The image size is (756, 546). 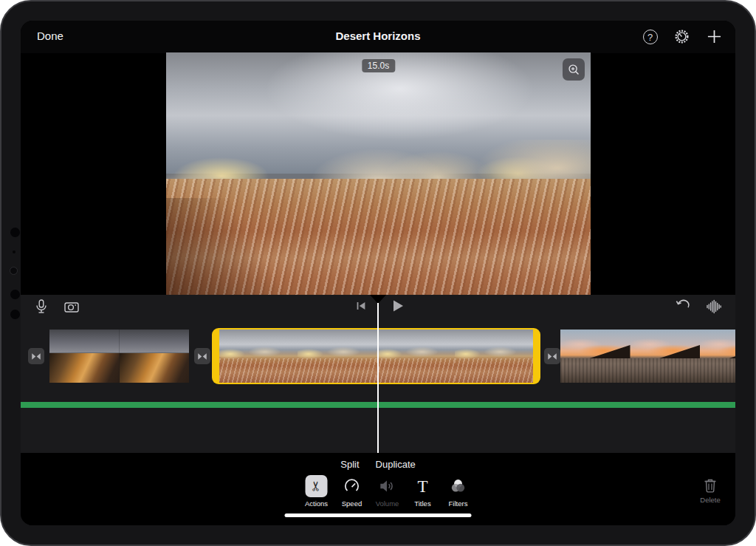 What do you see at coordinates (397, 306) in the screenshot?
I see `play-icon` at bounding box center [397, 306].